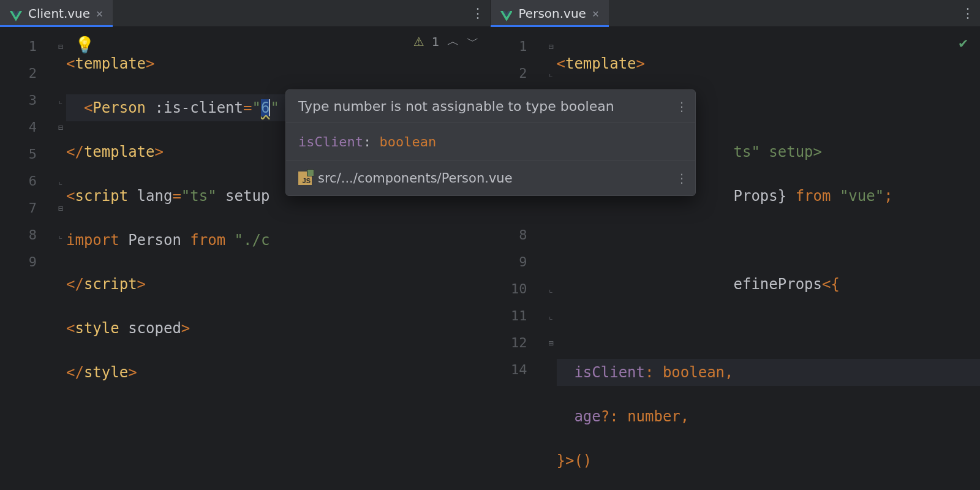  Describe the element at coordinates (550, 13) in the screenshot. I see `tab-person-vue: Person.vue ✕` at that location.